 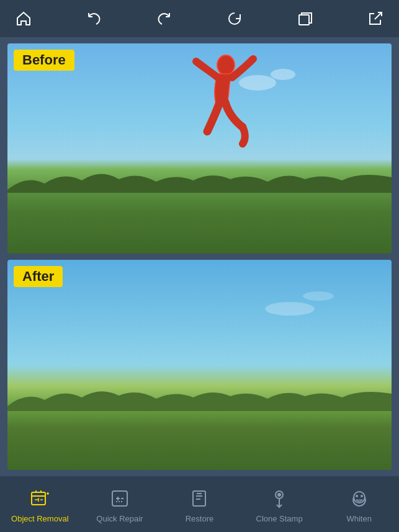 I want to click on duplicate-button, so click(x=305, y=19).